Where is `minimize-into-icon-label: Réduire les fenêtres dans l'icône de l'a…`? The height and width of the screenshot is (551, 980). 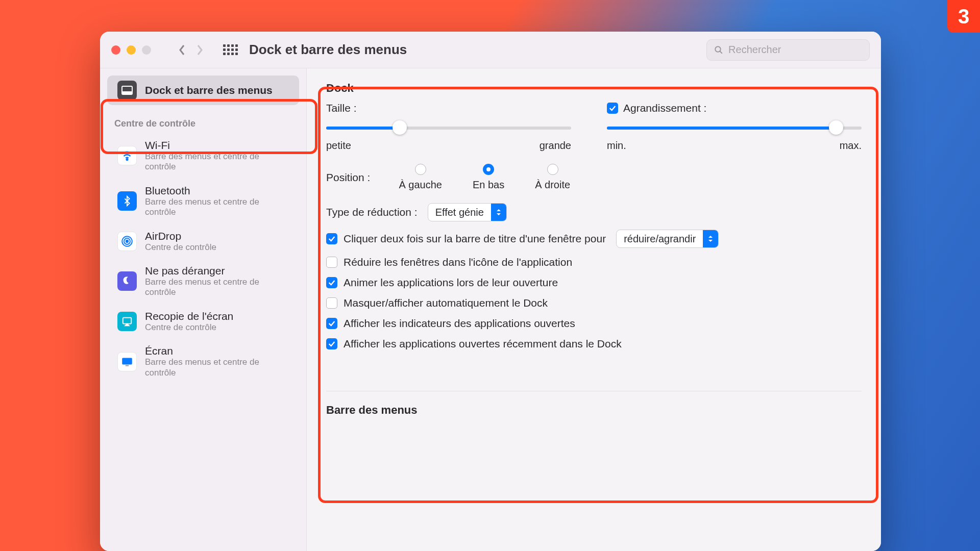 minimize-into-icon-label: Réduire les fenêtres dans l'icône de l'a… is located at coordinates (458, 262).